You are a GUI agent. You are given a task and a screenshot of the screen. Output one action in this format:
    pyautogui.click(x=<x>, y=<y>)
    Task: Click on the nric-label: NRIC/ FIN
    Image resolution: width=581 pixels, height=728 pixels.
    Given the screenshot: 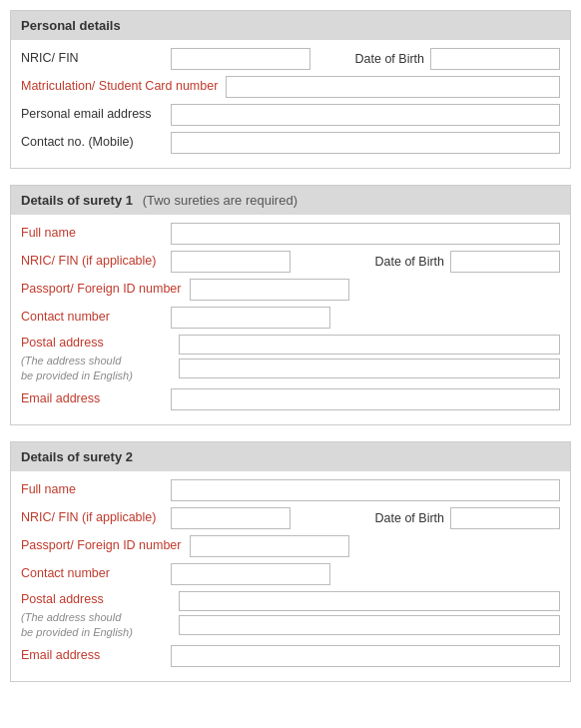 What is the action you would take?
    pyautogui.click(x=96, y=59)
    